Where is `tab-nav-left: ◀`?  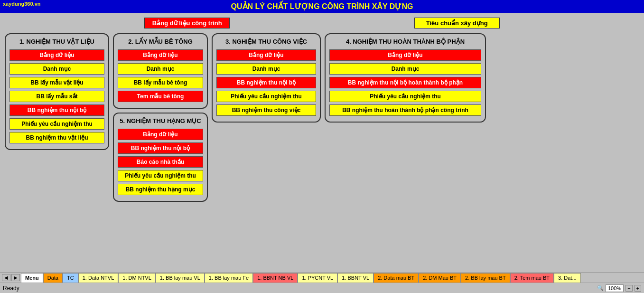 tab-nav-left: ◀ is located at coordinates (6, 277).